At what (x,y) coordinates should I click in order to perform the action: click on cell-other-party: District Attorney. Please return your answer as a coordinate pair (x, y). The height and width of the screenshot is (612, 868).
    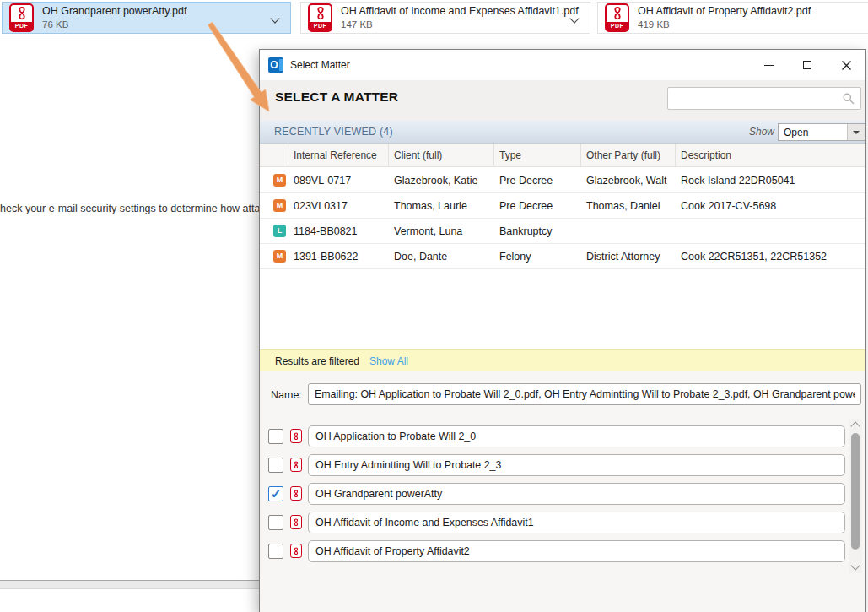
    Looking at the image, I should click on (628, 257).